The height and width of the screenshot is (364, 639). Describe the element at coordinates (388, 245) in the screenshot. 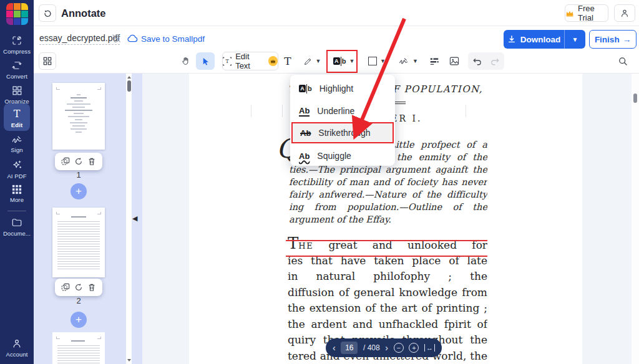

I see `body-line: THE great and unlooked for difcover-` at that location.